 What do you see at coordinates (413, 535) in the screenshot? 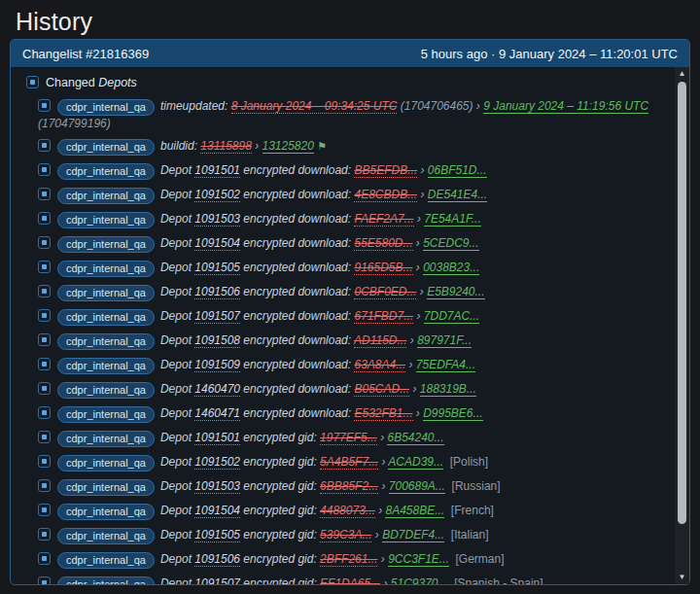
I see `new-value: BD7DEF4...` at bounding box center [413, 535].